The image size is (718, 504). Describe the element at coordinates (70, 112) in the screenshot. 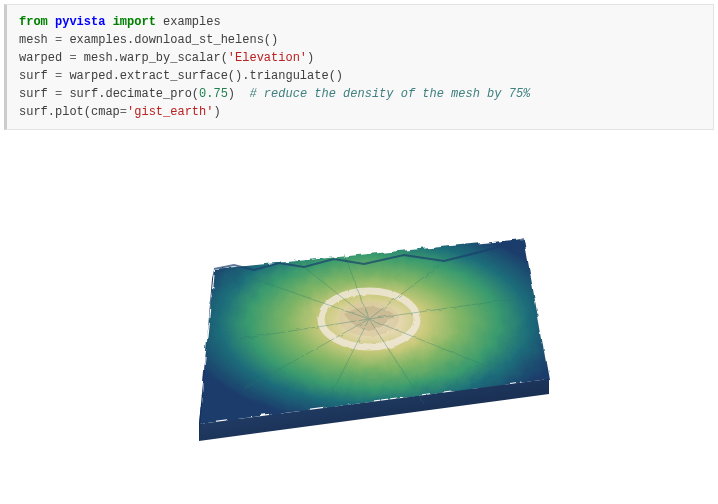

I see `call-plot: surf.plot(cmap` at that location.